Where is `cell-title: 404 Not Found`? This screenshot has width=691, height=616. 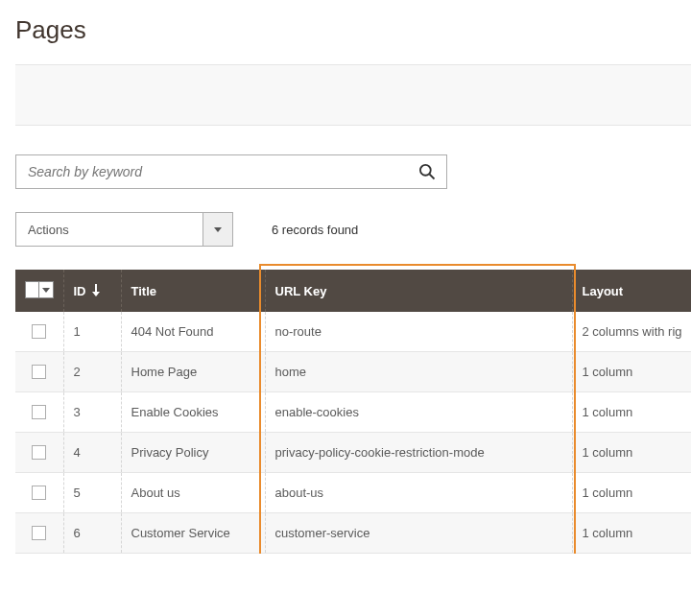 cell-title: 404 Not Found is located at coordinates (193, 332).